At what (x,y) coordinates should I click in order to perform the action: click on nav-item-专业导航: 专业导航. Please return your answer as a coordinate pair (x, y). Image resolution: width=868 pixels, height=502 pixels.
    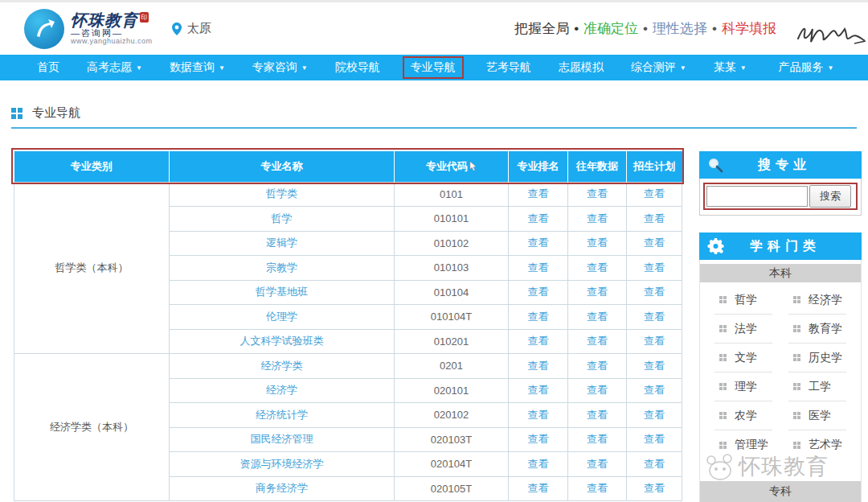
    Looking at the image, I should click on (433, 68).